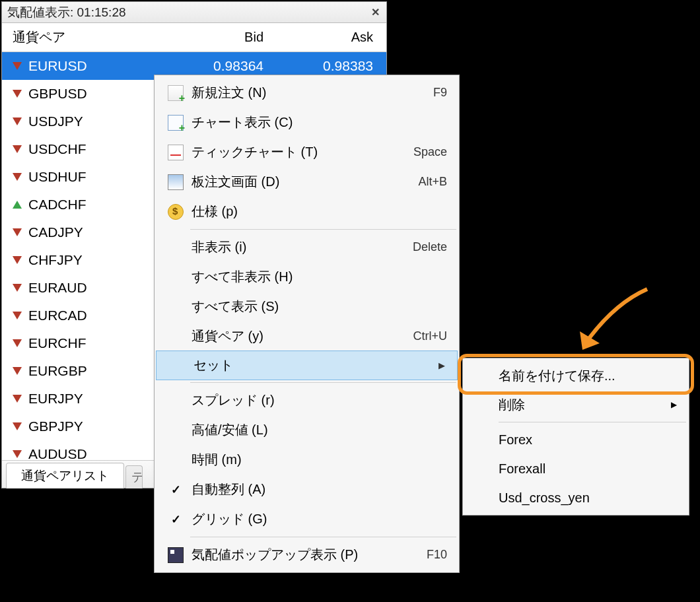 The image size is (700, 602). I want to click on spec-icon, so click(176, 212).